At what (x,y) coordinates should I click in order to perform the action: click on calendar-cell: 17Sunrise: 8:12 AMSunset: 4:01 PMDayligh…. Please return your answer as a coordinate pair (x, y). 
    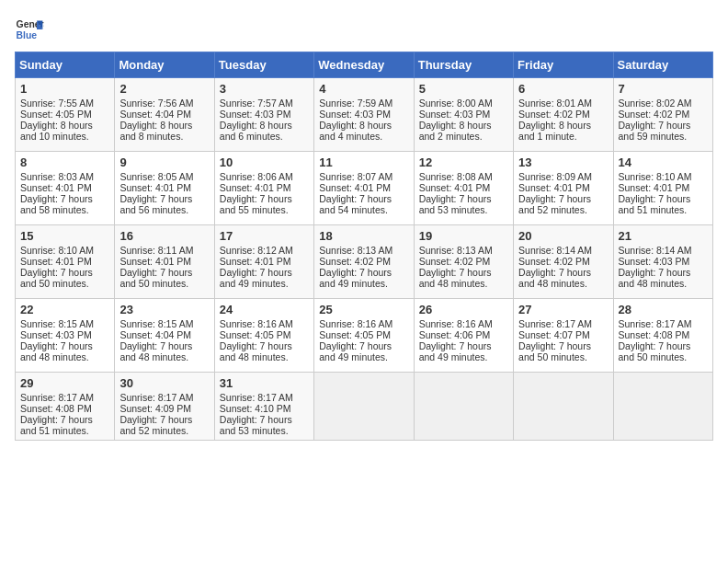
    Looking at the image, I should click on (264, 262).